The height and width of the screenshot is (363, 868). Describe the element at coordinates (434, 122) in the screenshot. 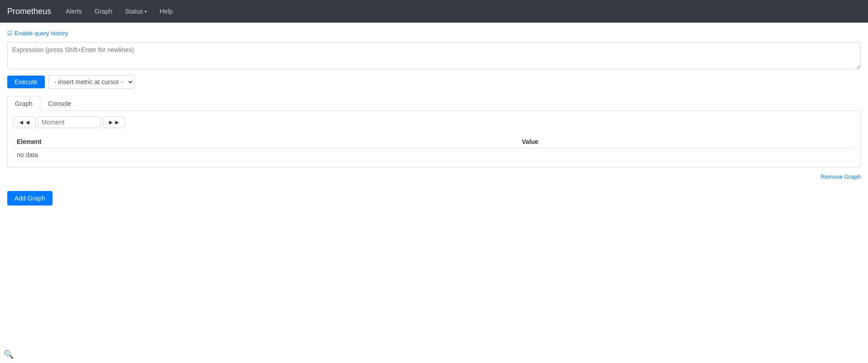

I see `graph-controls: ◄◄ ►►` at that location.